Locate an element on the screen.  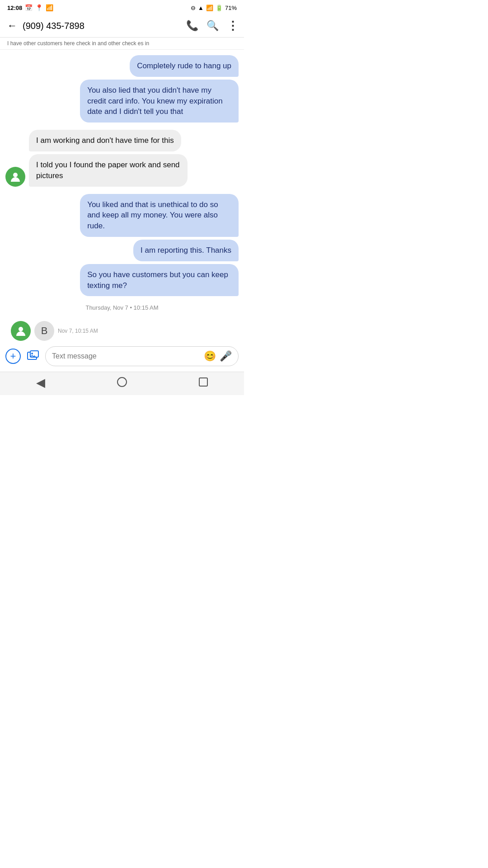
toolbar: ← (909) 435-7898 📞 🔍 ⋮ is located at coordinates (122, 26).